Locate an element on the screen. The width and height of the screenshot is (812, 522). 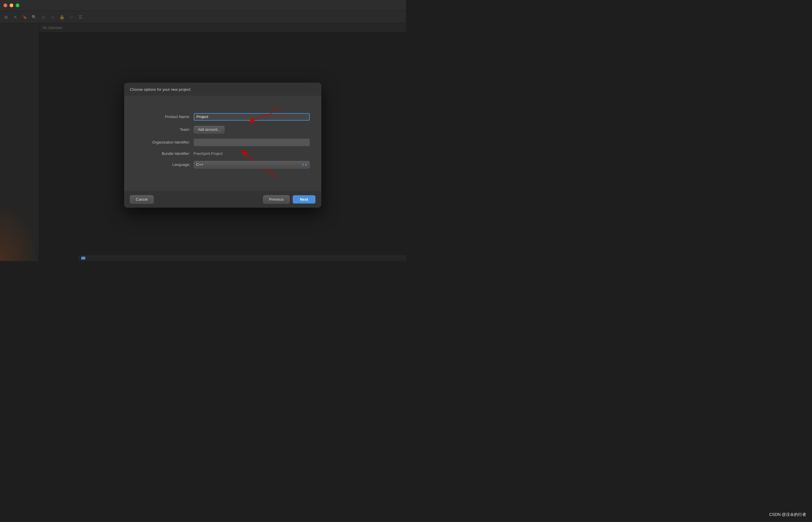
language-select-wrapper: C++ Swift Objective-C C ⬆⬇ is located at coordinates (252, 165).